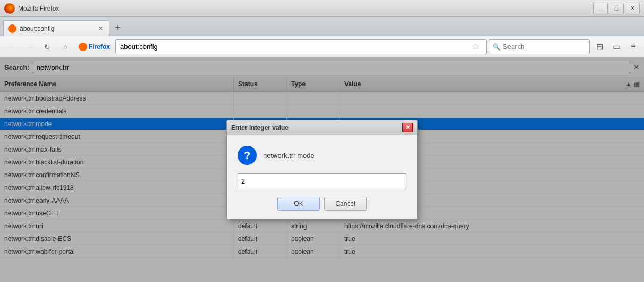 This screenshot has width=644, height=282. I want to click on modal-buttons: OK Cancel, so click(322, 204).